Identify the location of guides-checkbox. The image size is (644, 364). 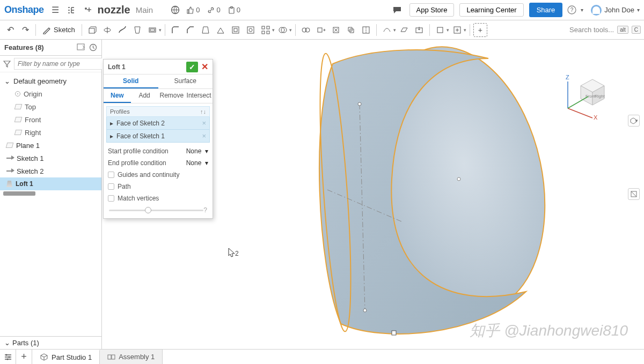
(111, 175).